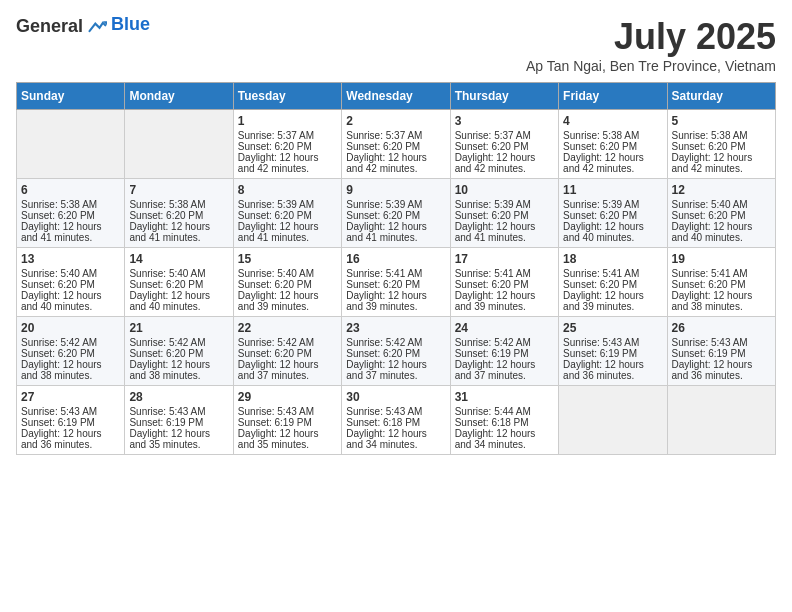 Image resolution: width=792 pixels, height=612 pixels. Describe the element at coordinates (396, 144) in the screenshot. I see `calendar-week-row: 1Sunrise: 5:37 AMSunset: 6:20 PMDaylight…` at that location.